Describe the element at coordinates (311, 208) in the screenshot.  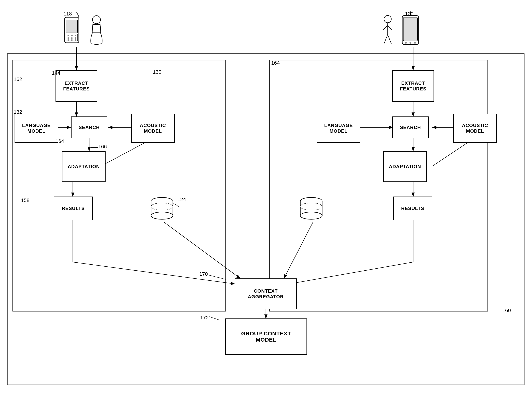
I see `database-right` at that location.